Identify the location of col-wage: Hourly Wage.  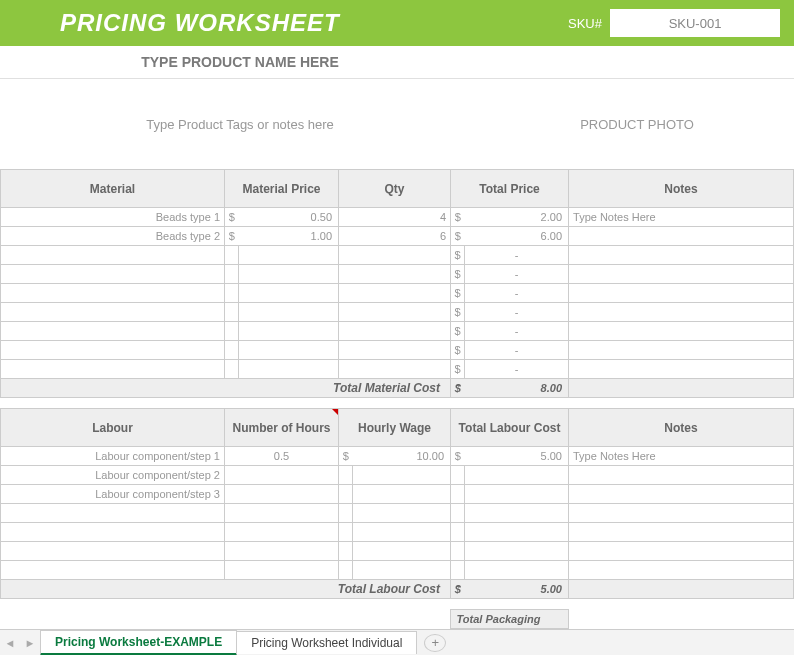
(395, 428).